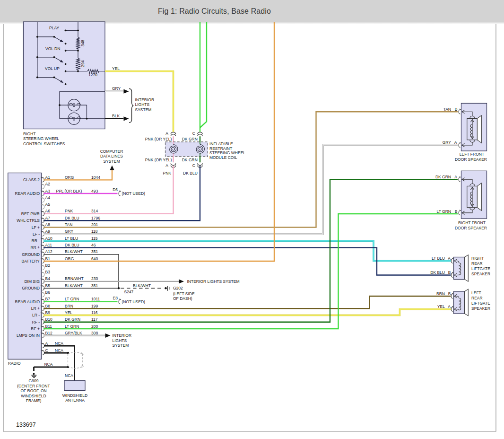 This screenshot has width=504, height=439. I want to click on svg-text: BLK, so click(116, 116).